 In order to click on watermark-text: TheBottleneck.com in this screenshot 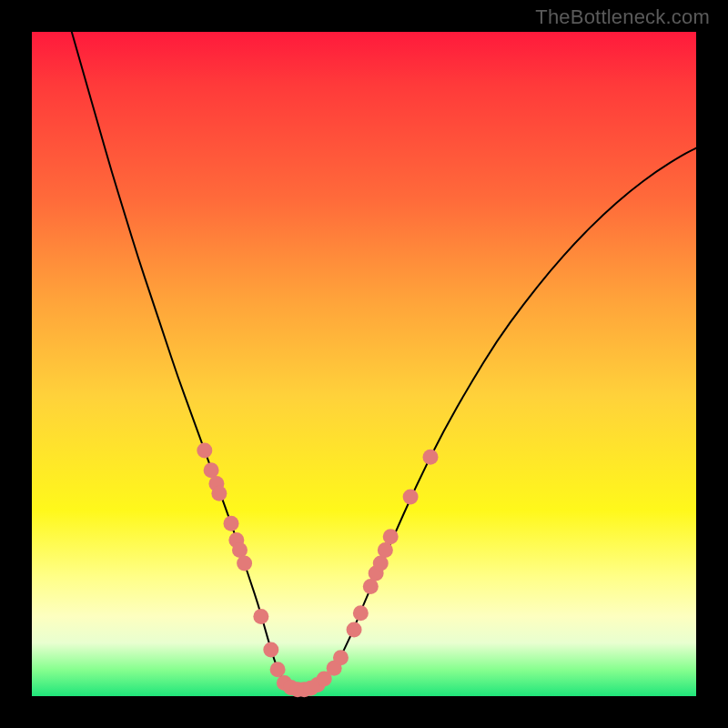, I will do `click(622, 17)`.